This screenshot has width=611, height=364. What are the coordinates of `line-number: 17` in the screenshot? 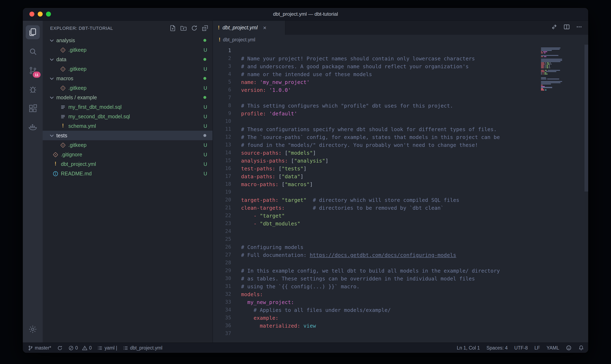 It's located at (227, 176).